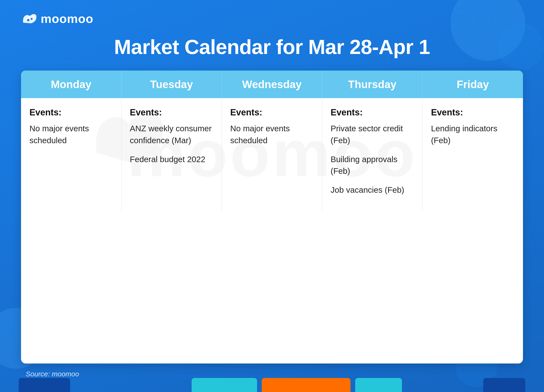 This screenshot has width=544, height=392. What do you see at coordinates (372, 84) in the screenshot?
I see `col-header-thursday: Thursday` at bounding box center [372, 84].